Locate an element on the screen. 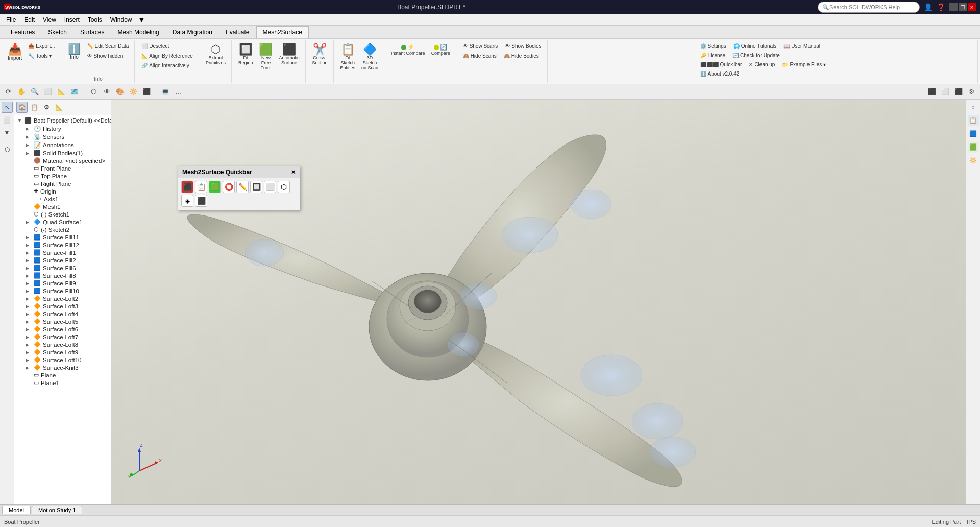  hide-bodies-button: 🙈 Hide Bodies is located at coordinates (522, 56).